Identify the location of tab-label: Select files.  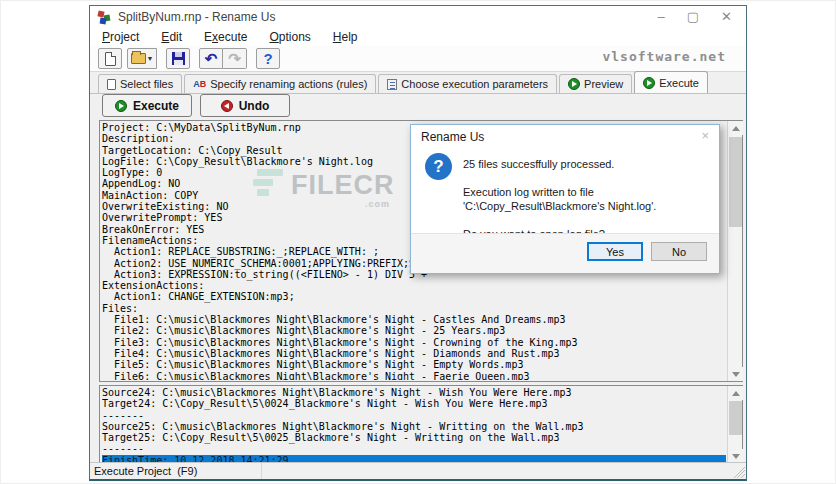
(146, 84).